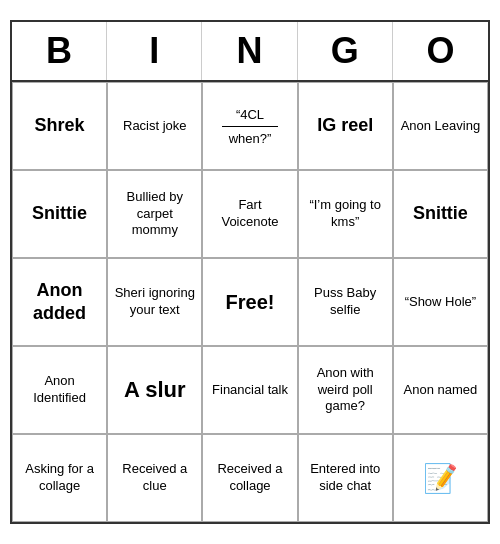 Image resolution: width=500 pixels, height=544 pixels. What do you see at coordinates (250, 114) in the screenshot?
I see `cell-r1c3-top: “4CL` at bounding box center [250, 114].